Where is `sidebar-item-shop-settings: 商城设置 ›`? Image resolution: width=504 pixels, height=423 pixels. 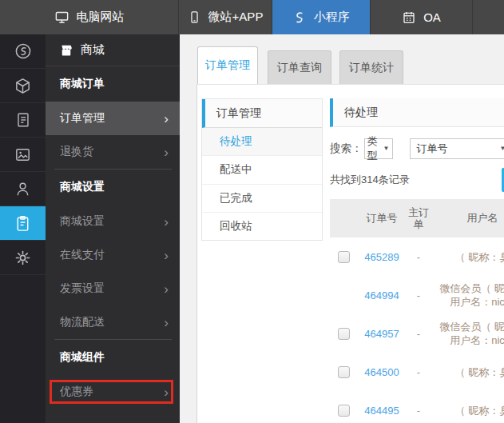
sidebar-item-shop-settings: 商城设置 › is located at coordinates (113, 221).